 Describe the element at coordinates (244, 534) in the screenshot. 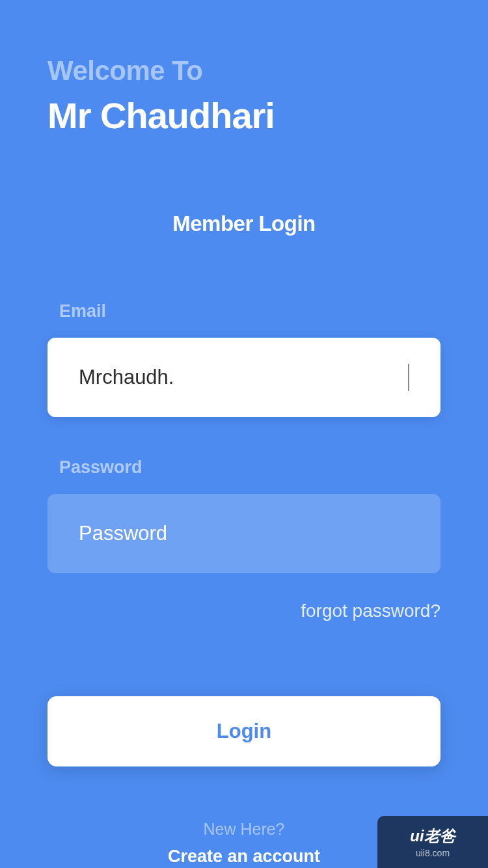

I see `password-input-wrapper` at that location.